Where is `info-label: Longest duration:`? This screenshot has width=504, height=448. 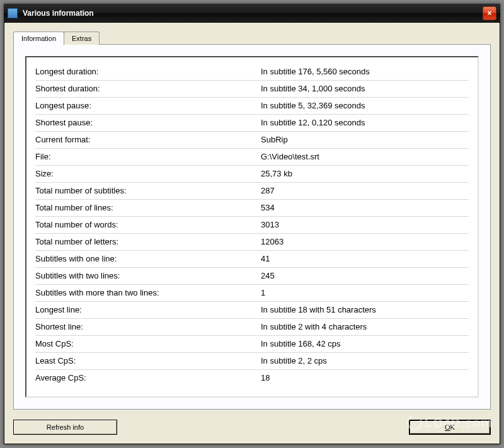
info-label: Longest duration: is located at coordinates (148, 72).